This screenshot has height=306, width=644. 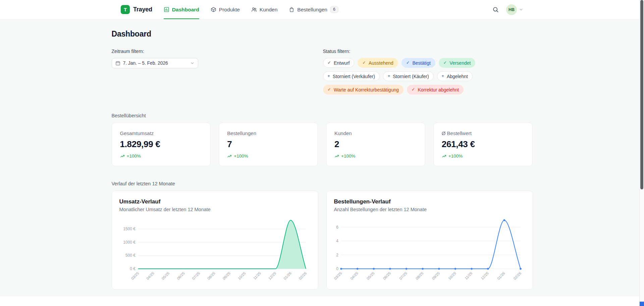 I want to click on nav-item-label: Dashboard, so click(x=186, y=10).